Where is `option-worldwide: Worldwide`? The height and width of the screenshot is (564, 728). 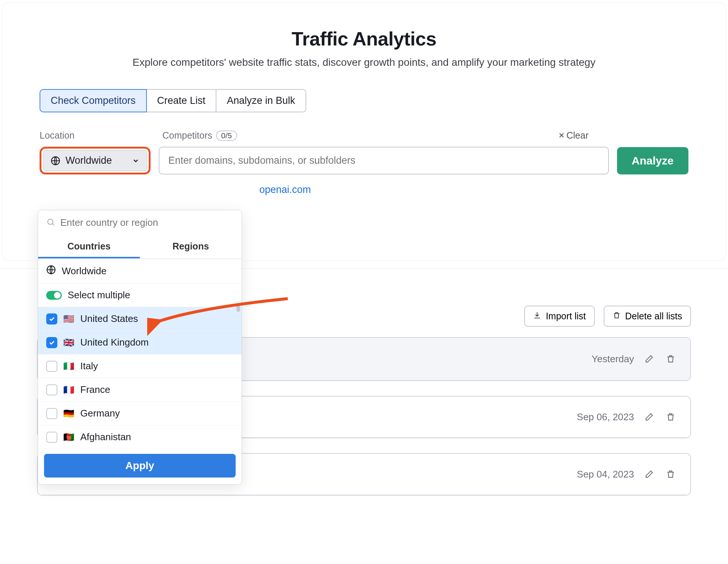
option-worldwide: Worldwide is located at coordinates (140, 271).